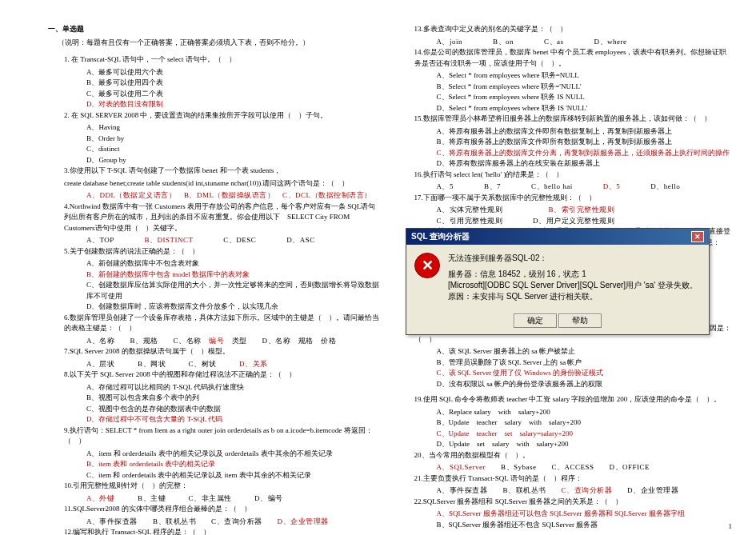  I want to click on q8-a: A、存储过程可以比相同的 T-SQL 代码执行速度快, so click(234, 388).